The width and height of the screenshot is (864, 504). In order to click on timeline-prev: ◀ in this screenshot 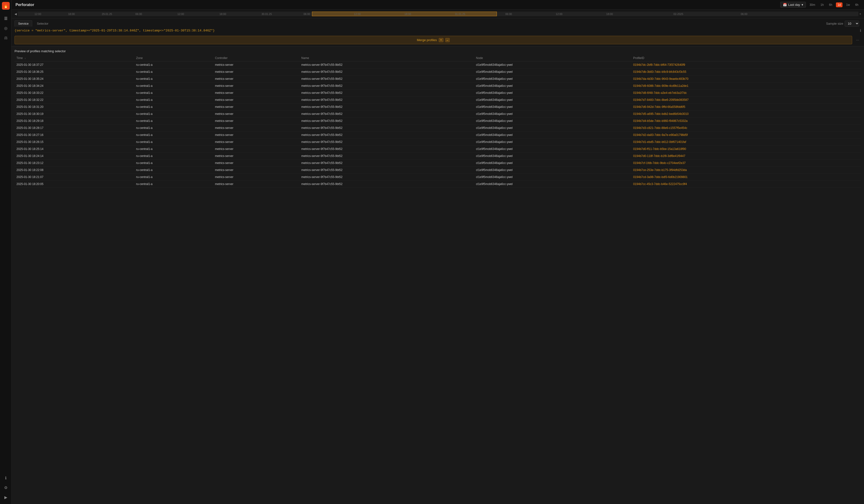, I will do `click(16, 14)`.